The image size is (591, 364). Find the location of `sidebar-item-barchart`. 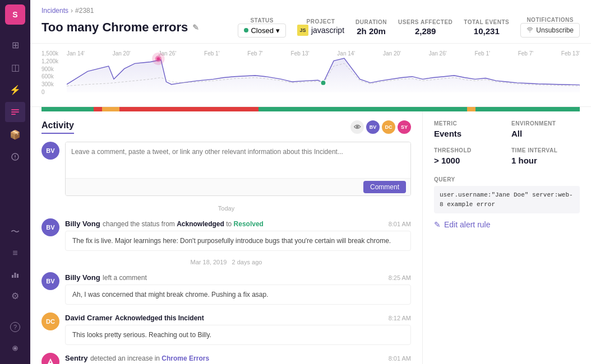

sidebar-item-barchart is located at coordinates (15, 274).